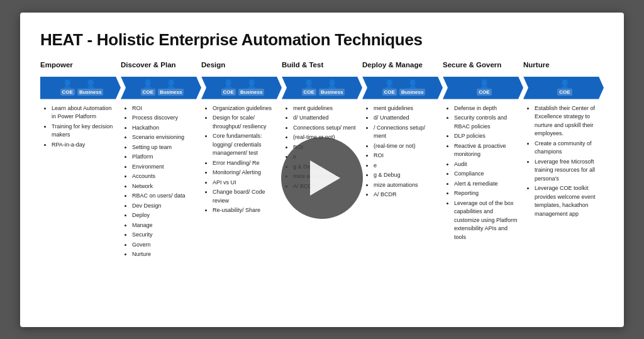 This screenshot has height=339, width=644. What do you see at coordinates (487, 122) in the screenshot?
I see `list-item: Security controls and RBAC policies` at bounding box center [487, 122].